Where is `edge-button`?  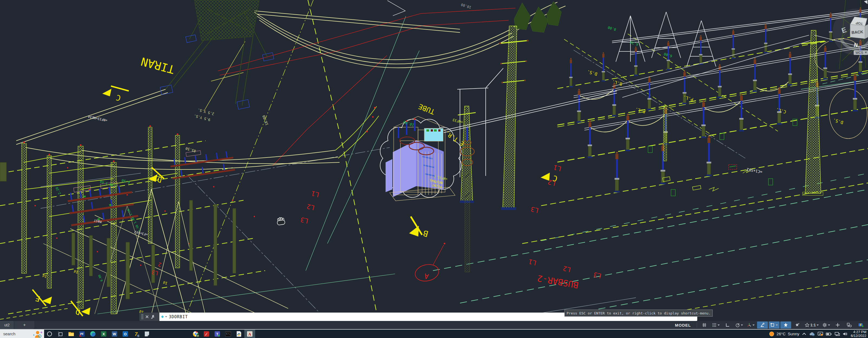
edge-button is located at coordinates (93, 334).